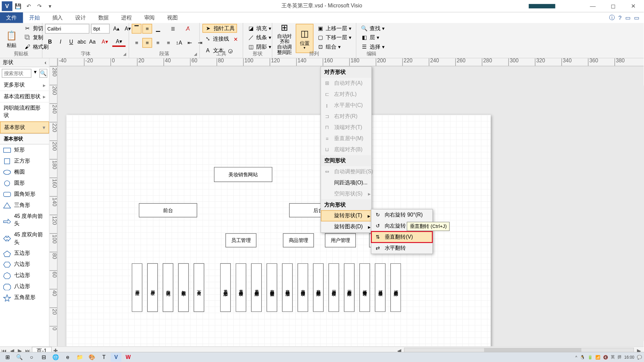 The image size is (644, 362). Describe the element at coordinates (44, 357) in the screenshot. I see `task-view-button: ⊟` at that location.